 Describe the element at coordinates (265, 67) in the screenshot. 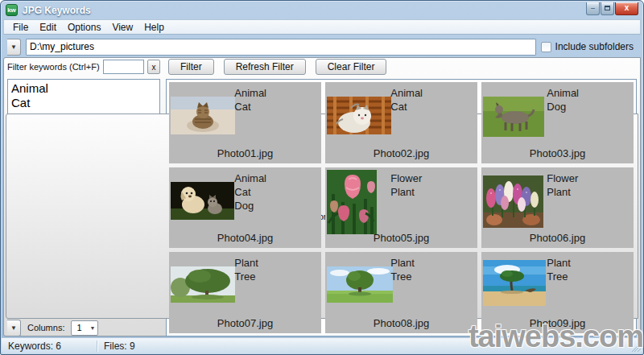

I see `refresh-filter-button: Refresh Filter` at that location.